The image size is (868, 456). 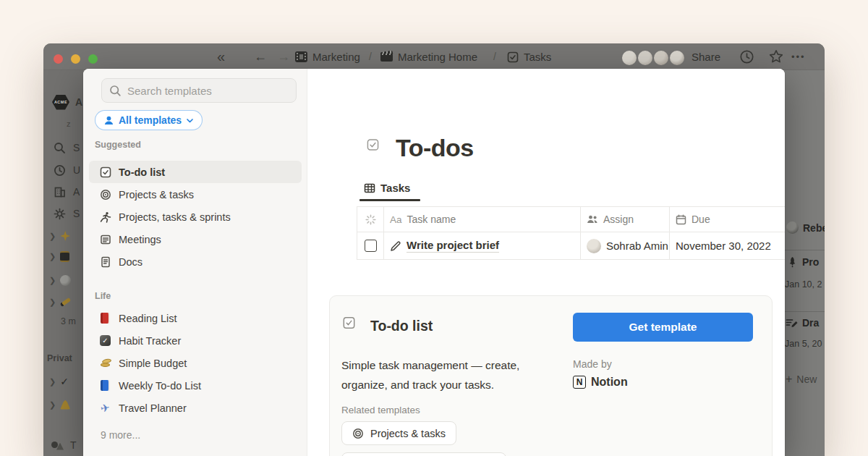 I want to click on tab-label: Tasks, so click(x=395, y=188).